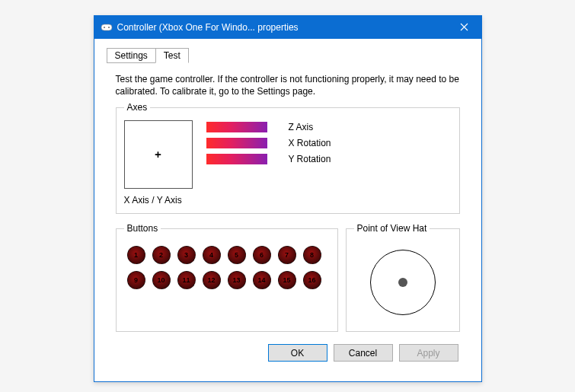  Describe the element at coordinates (237, 127) in the screenshot. I see `z-axis-bar` at that location.